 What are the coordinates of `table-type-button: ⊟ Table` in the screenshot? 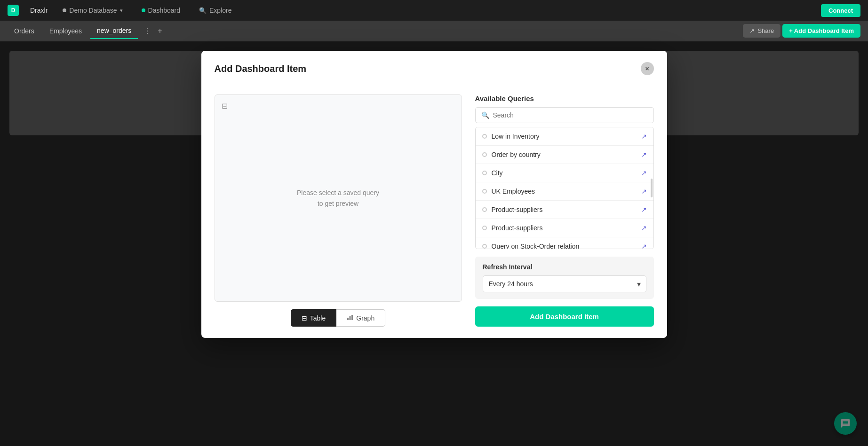 It's located at (313, 318).